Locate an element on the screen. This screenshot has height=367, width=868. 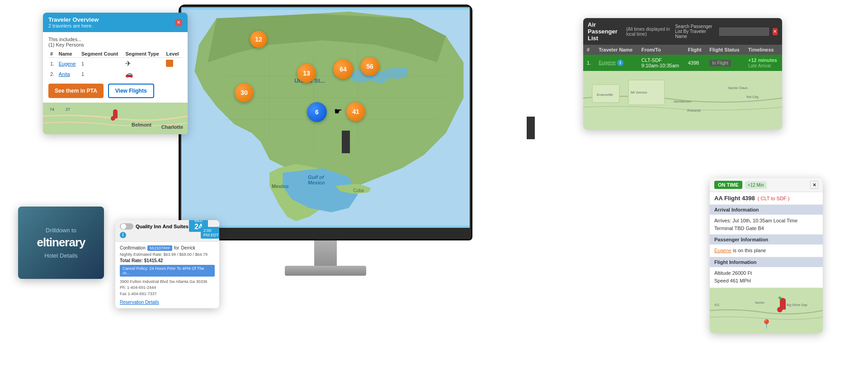
passenger-row: 1. Eugene i CLT-SDF9:10am-10:35am 4398 I… is located at coordinates (683, 63).